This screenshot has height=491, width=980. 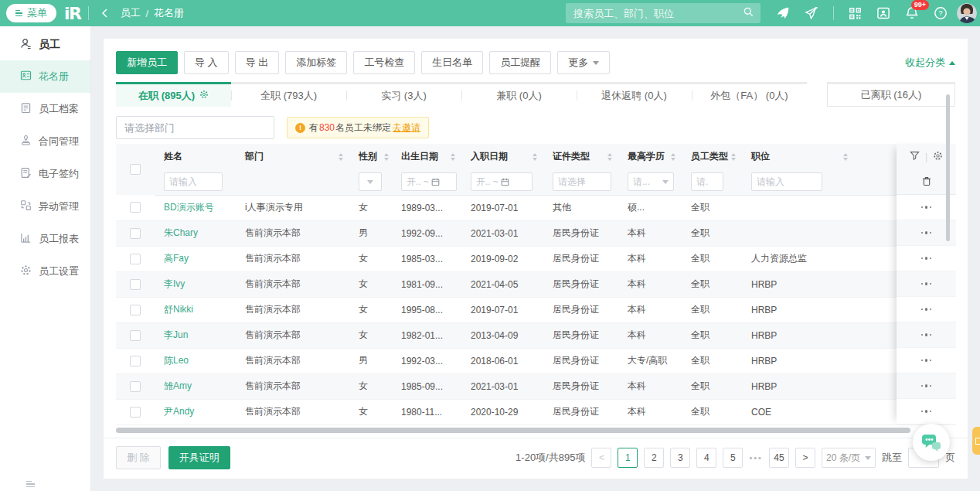 I want to click on prev-page-button: <, so click(x=601, y=458).